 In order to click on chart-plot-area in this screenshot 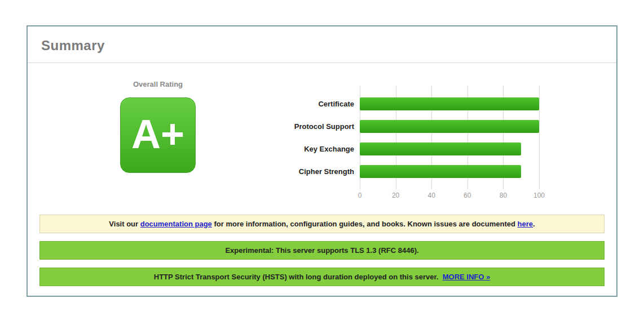, I will do `click(449, 137)`.